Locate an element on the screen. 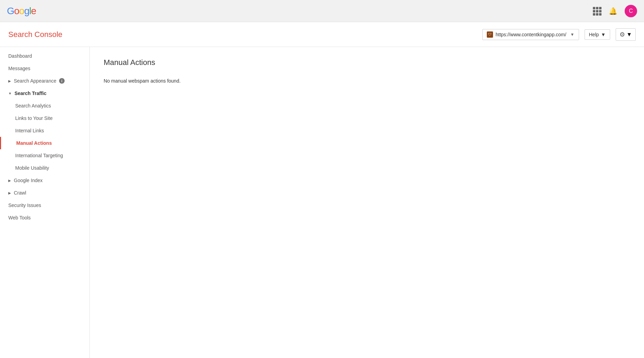 This screenshot has height=358, width=644. site-selector: 🛡 https://www.contentkingapp.com/ ▼ is located at coordinates (531, 35).